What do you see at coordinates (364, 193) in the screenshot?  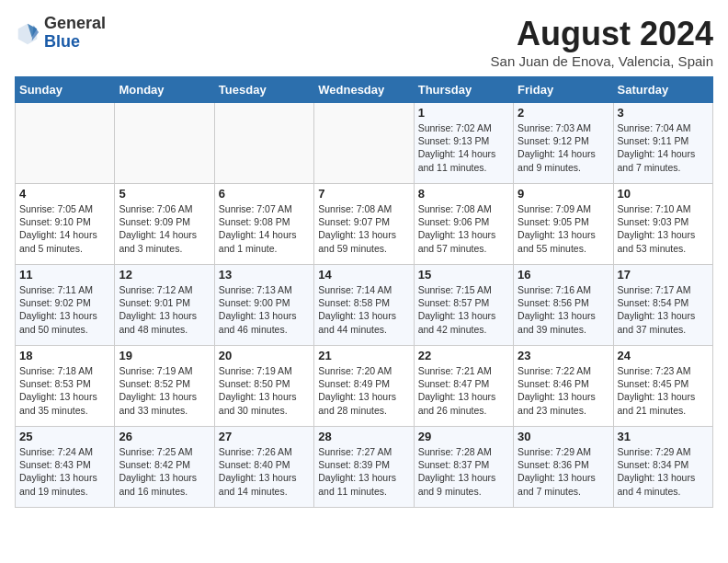 I see `day-number: 7` at bounding box center [364, 193].